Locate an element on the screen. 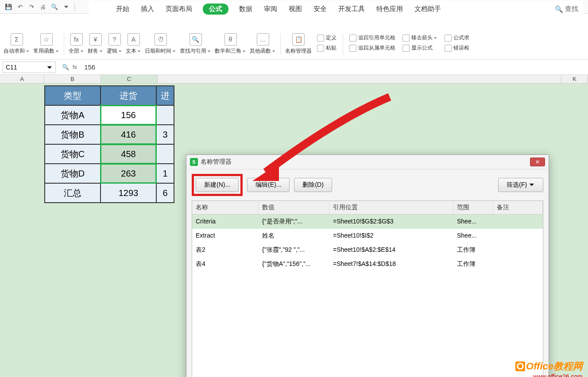 The width and height of the screenshot is (588, 377). header-qty: 进货 is located at coordinates (128, 96).